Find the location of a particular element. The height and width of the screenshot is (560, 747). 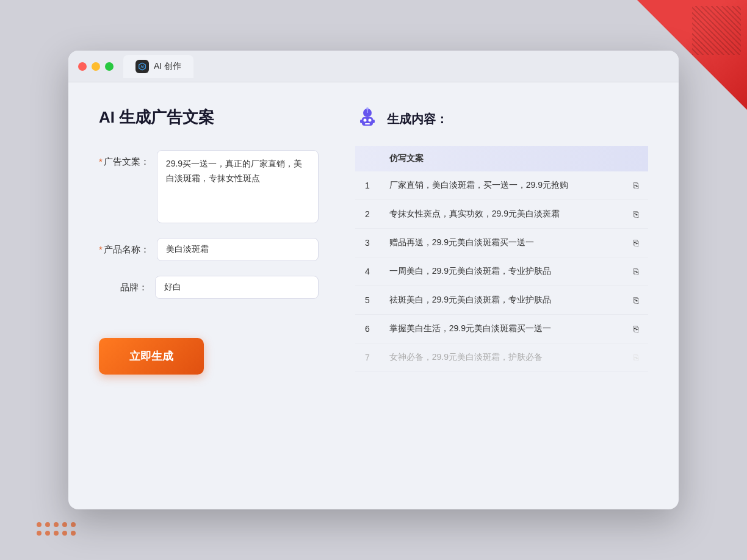

row-text: 赠品再送，29.9元美白淡斑霜买一送一 is located at coordinates (502, 243).